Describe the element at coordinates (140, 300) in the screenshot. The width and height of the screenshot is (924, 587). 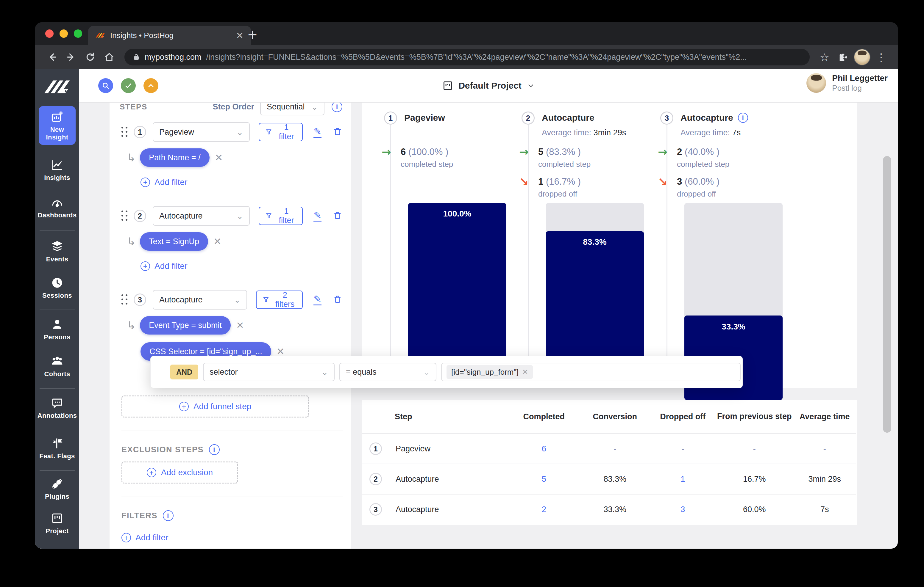
I see `step-number-badge: 3` at that location.